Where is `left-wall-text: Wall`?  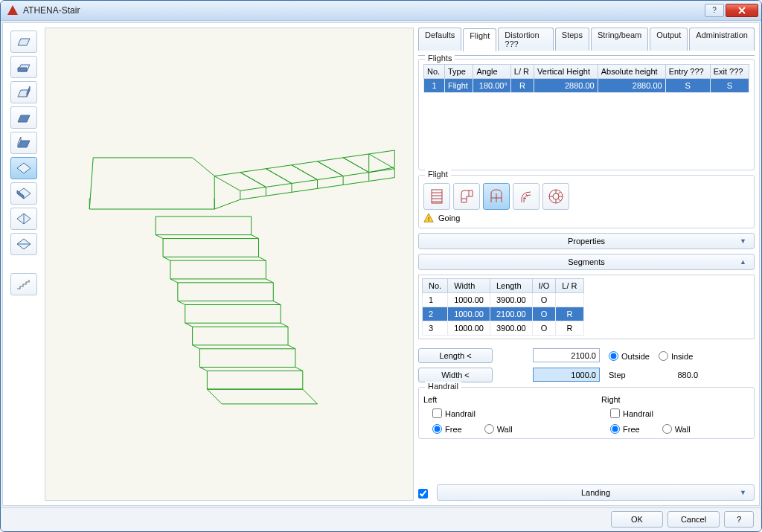
left-wall-text: Wall is located at coordinates (505, 429).